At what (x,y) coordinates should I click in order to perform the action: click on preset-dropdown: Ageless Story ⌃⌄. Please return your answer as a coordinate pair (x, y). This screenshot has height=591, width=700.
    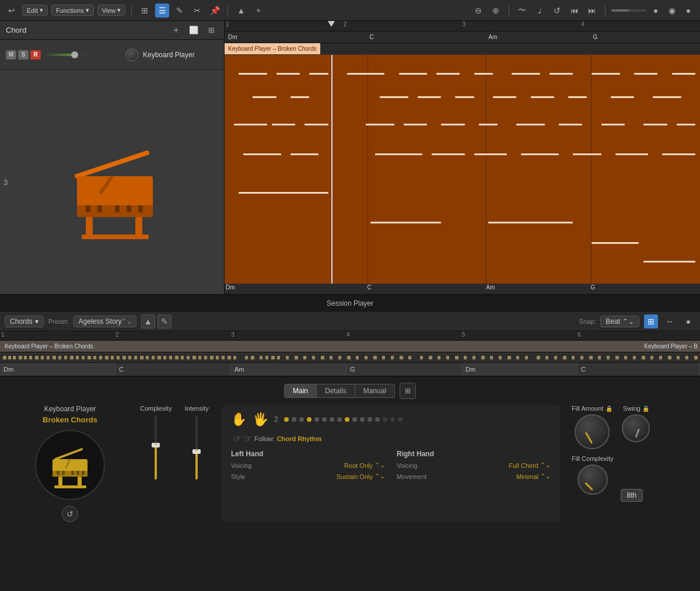
    Looking at the image, I should click on (105, 321).